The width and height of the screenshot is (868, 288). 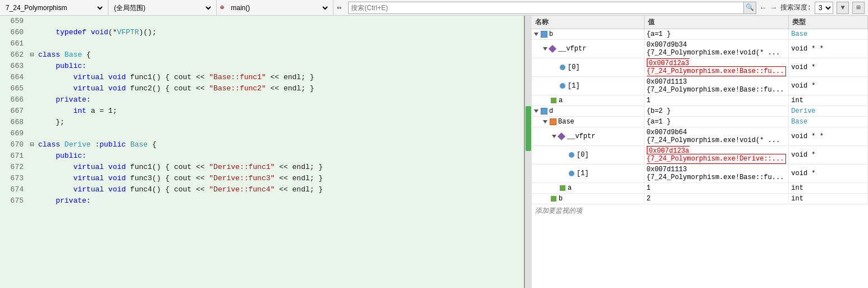 I want to click on toolbar: 7_24_Polymorphism (全局范围) ⊕ main() ⇔ 🔍 ← …, so click(x=434, y=8).